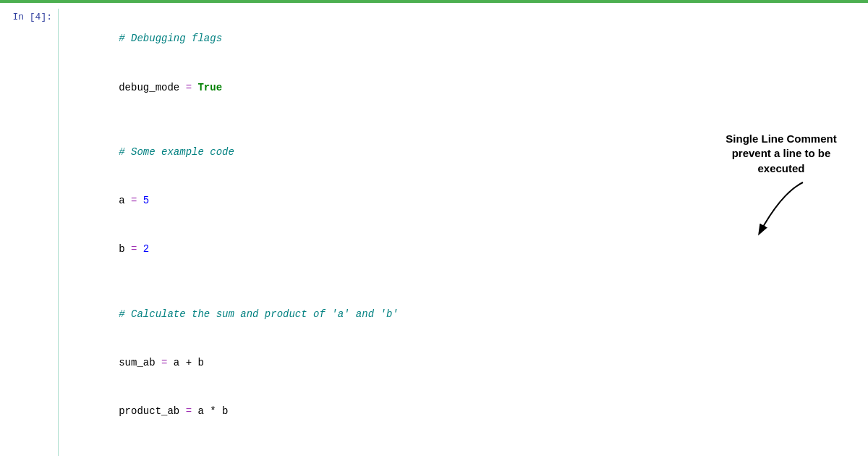 Image resolution: width=868 pixels, height=456 pixels. Describe the element at coordinates (464, 455) in the screenshot. I see `code-line-comment4: # Uncomment the following line to see th…` at that location.